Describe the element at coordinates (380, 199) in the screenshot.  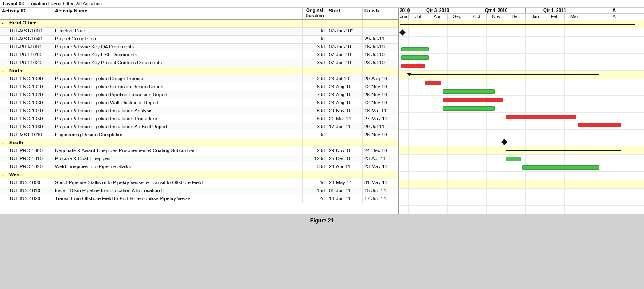
I see `activity-finish: 17-Jun-11` at that location.